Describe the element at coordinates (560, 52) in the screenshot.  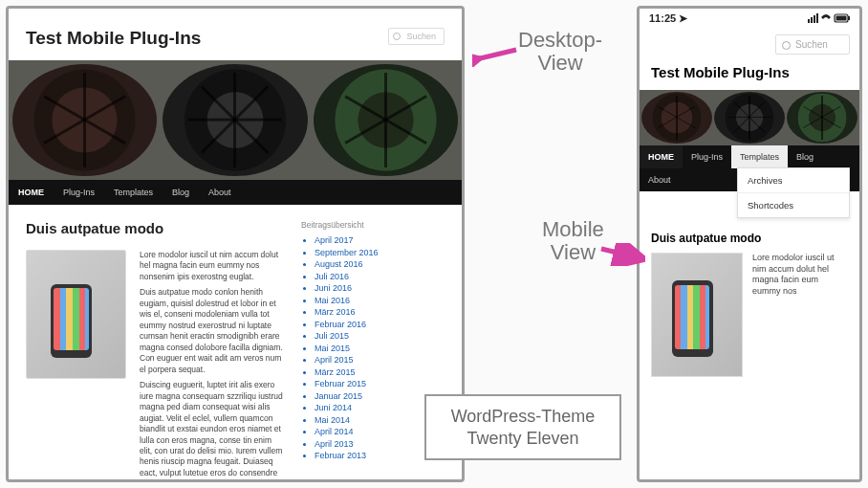
I see `annotation-desktop-view: Desktop-View` at that location.